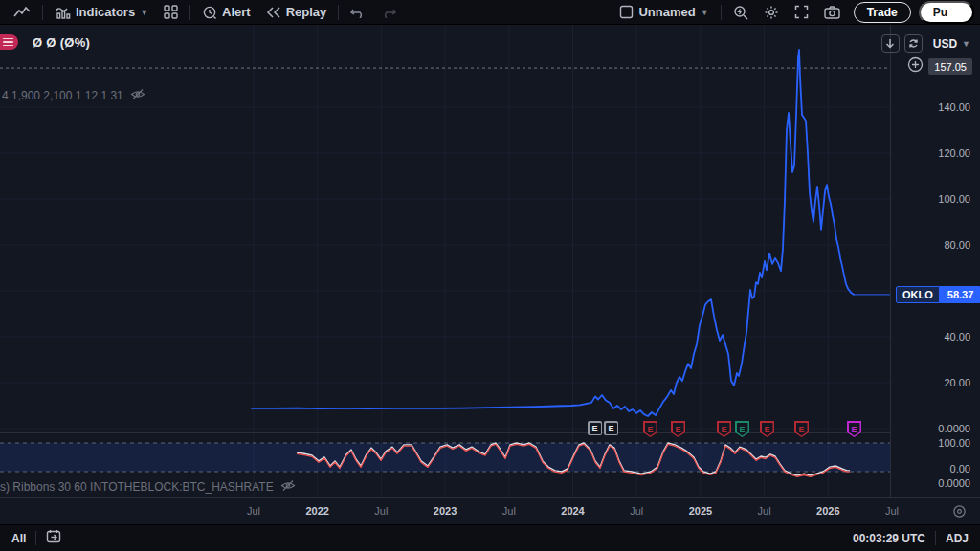  I want to click on last-price-label: OKLO 58.37, so click(938, 295).